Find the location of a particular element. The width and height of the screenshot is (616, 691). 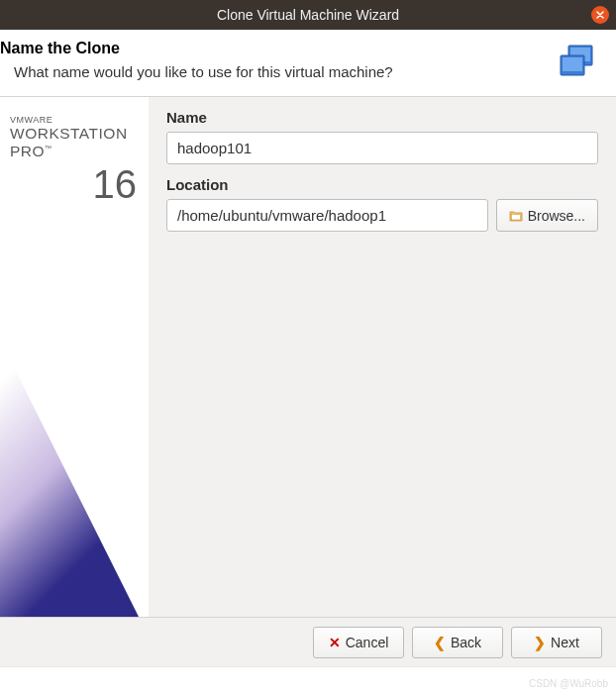

back-button: ❮ Back is located at coordinates (458, 642).